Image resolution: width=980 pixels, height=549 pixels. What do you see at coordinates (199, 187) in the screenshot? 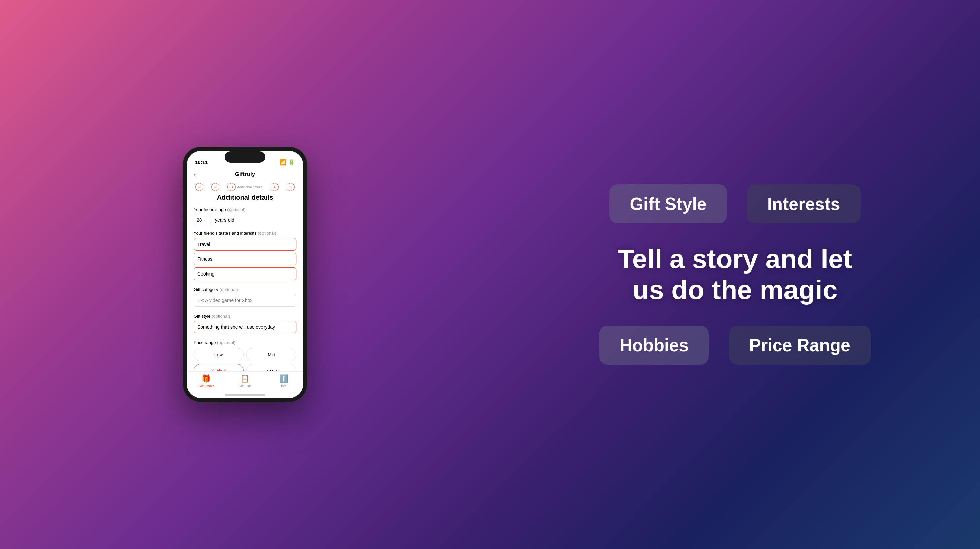
I see `step-1: ✓` at bounding box center [199, 187].